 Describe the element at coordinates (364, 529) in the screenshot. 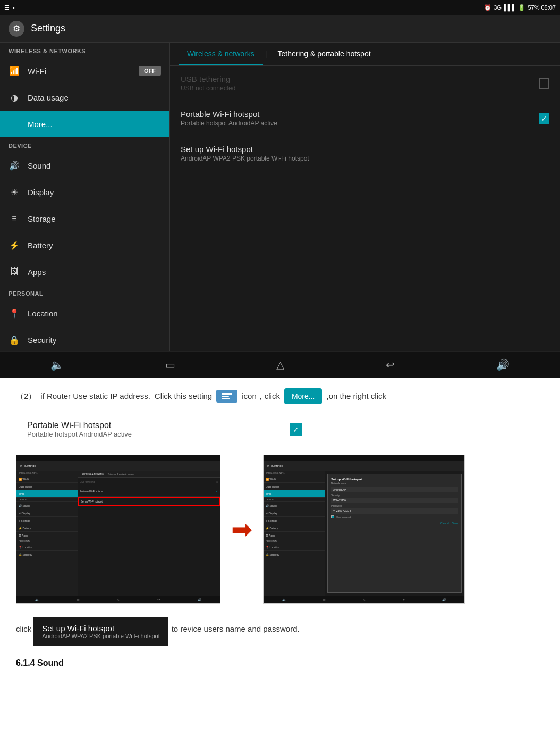

I see `mini-android-right: ⚙ Settings WIRELESS & NET... 📶 Wi-Fi Dat…` at that location.